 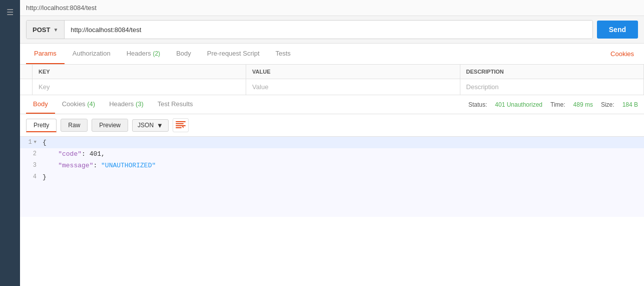 What do you see at coordinates (41, 125) in the screenshot?
I see `pretty-button: Pretty` at bounding box center [41, 125].